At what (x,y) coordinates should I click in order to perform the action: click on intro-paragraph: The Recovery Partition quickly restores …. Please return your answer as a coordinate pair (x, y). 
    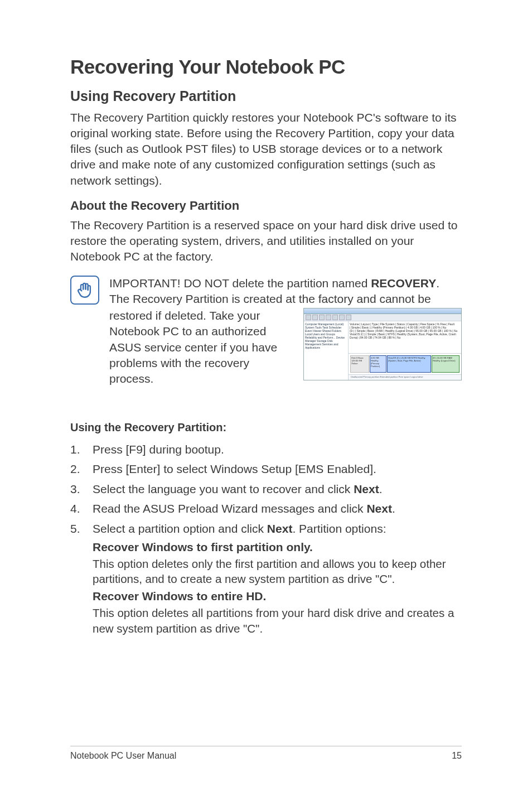
    Looking at the image, I should click on (266, 149).